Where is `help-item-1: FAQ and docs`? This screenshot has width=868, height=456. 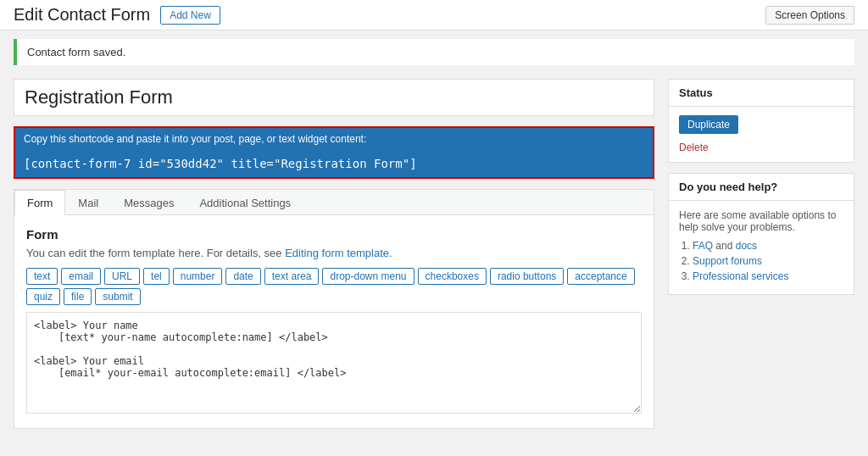
help-item-1: FAQ and docs is located at coordinates (768, 246).